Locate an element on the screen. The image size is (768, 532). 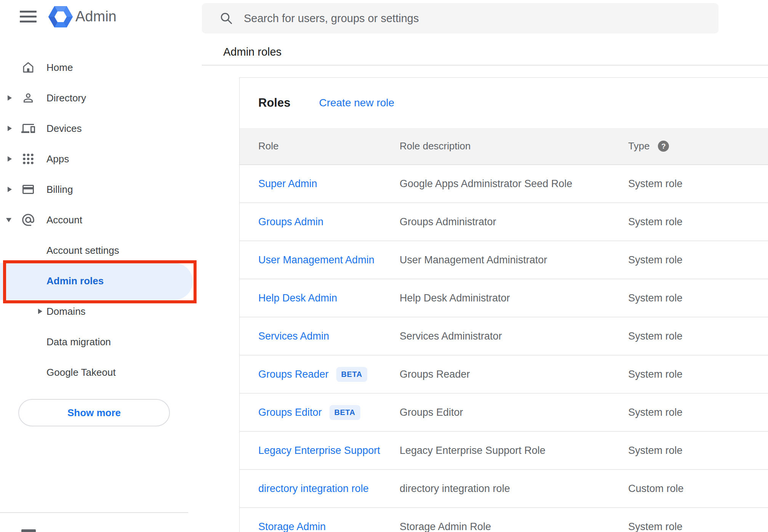
role-link: Help Desk Admin is located at coordinates (298, 298).